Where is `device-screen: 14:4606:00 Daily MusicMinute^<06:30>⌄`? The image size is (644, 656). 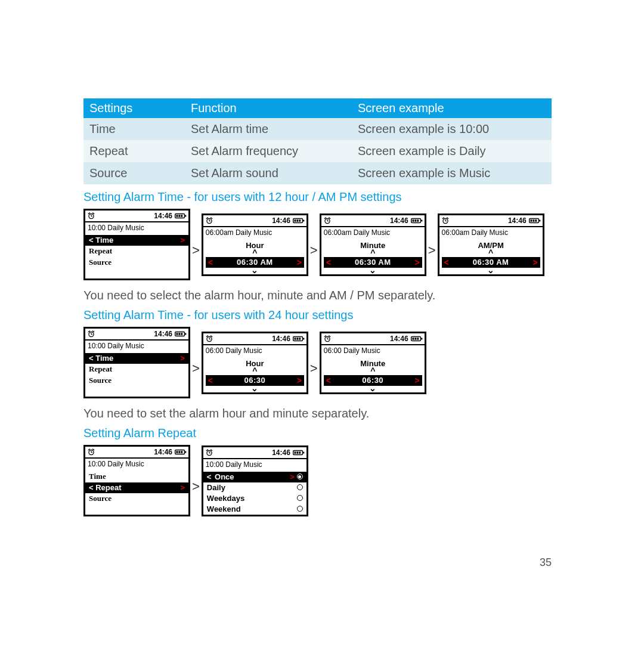
device-screen: 14:4606:00 Daily MusicMinute^<06:30>⌄ is located at coordinates (373, 363).